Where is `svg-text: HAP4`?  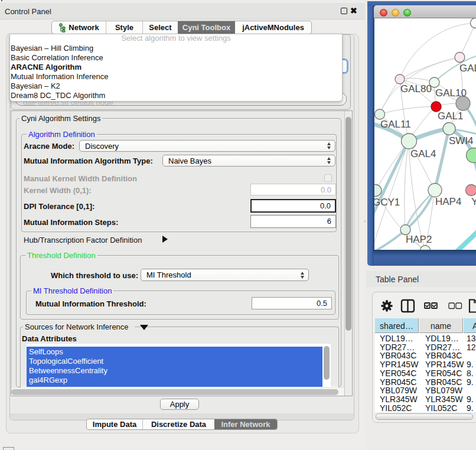 svg-text: HAP4 is located at coordinates (448, 202).